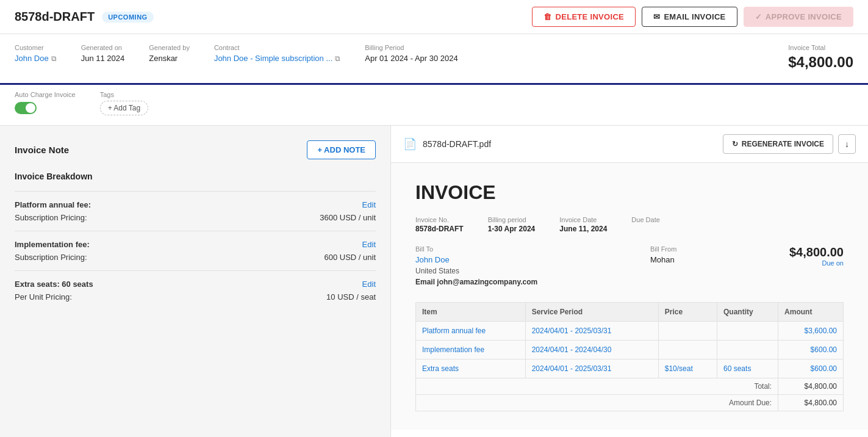 This screenshot has width=868, height=437. What do you see at coordinates (195, 217) in the screenshot?
I see `breakdown-row: Subscription Pricing:3600 USD / unit` at bounding box center [195, 217].